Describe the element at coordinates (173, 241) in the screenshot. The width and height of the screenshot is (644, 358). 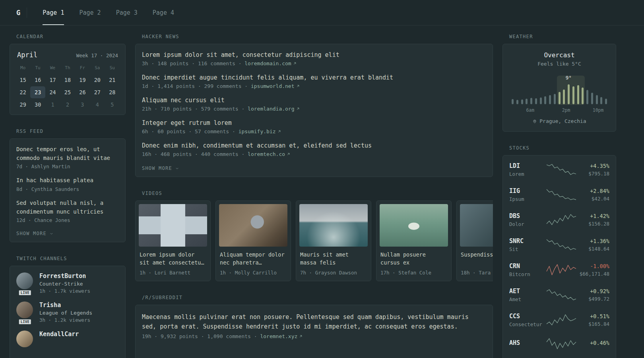
I see `video-card: Lorem ipsum dolor sit amet consectetu… 1…` at that location.